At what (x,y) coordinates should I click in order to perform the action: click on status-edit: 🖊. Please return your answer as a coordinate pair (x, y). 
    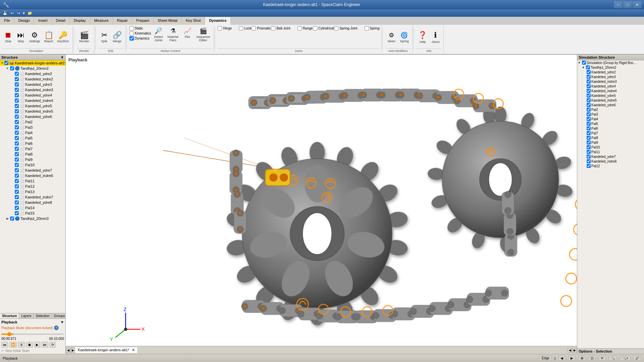
    Looking at the image, I should click on (637, 358).